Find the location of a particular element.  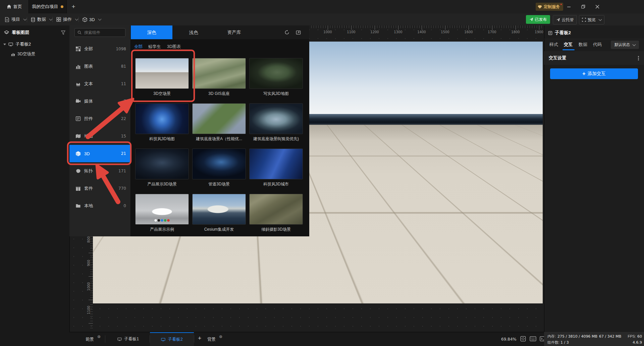

restore-icon is located at coordinates (583, 7).